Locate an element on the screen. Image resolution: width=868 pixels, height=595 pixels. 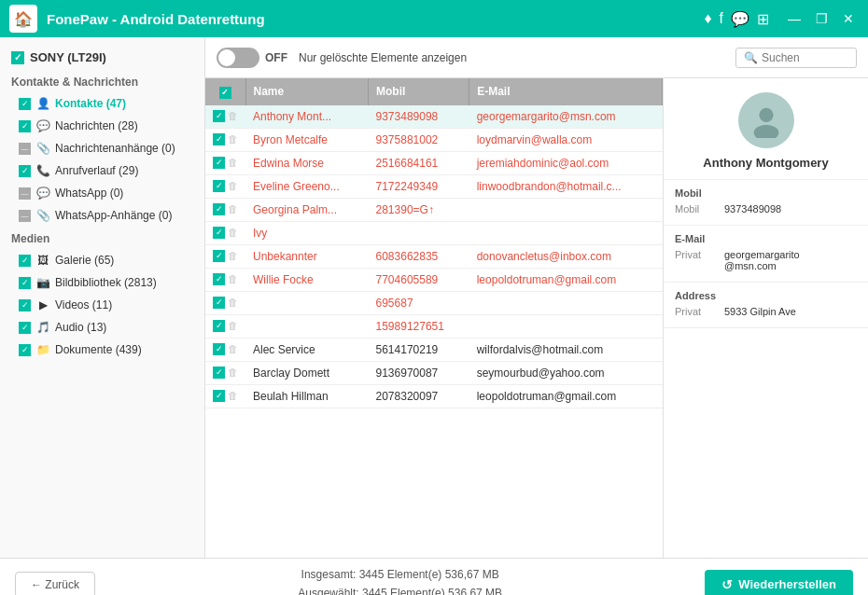
sidebar-item-calllog: 📞 Anrufverlauf (29) is located at coordinates (103, 171).